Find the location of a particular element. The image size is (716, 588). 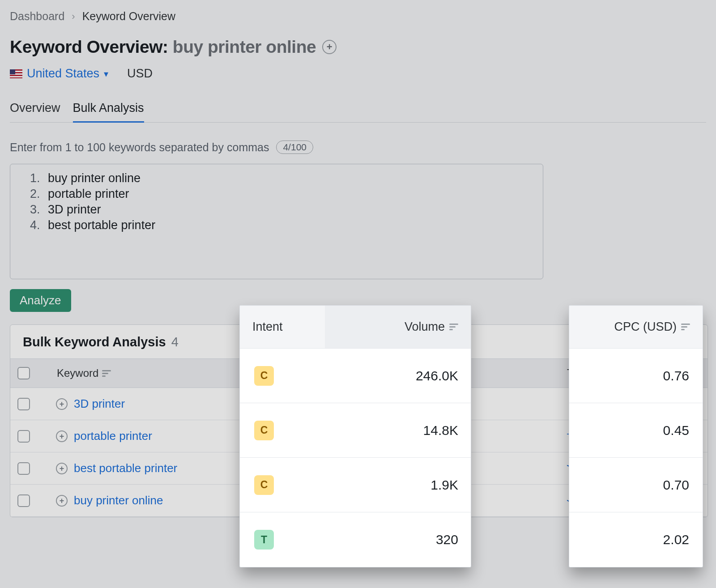

add-keyword-icon: + is located at coordinates (329, 47).